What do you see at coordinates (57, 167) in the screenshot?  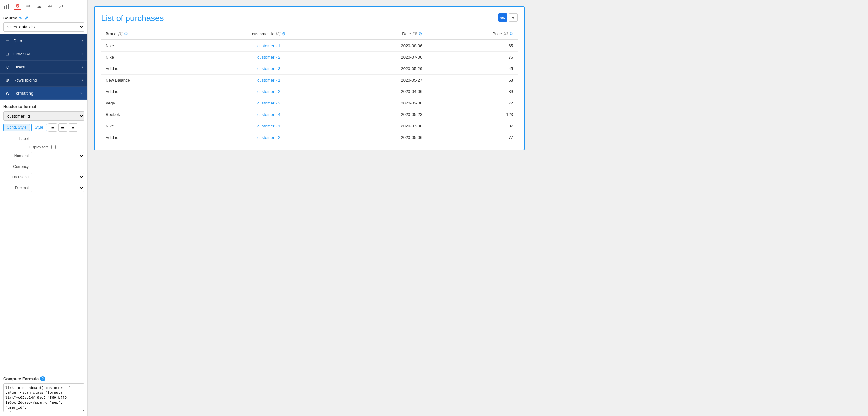 I see `currency-input` at bounding box center [57, 167].